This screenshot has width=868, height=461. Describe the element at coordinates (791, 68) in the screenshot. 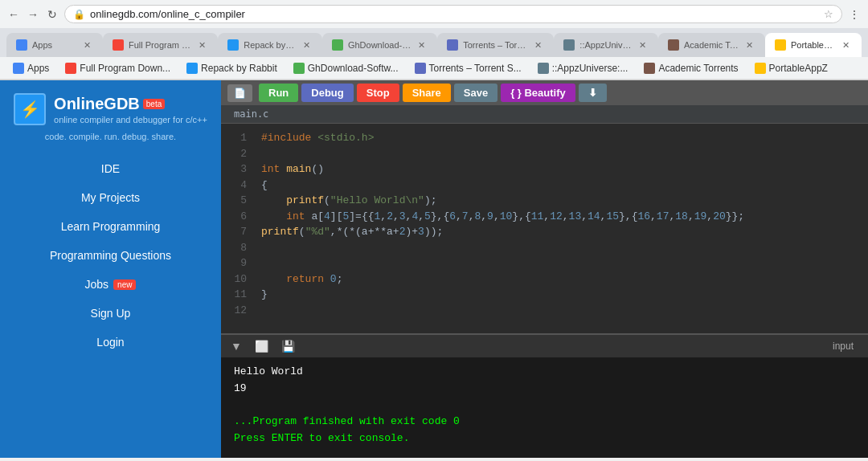

I see `bookmark-portableappz: PortableAppZ` at that location.